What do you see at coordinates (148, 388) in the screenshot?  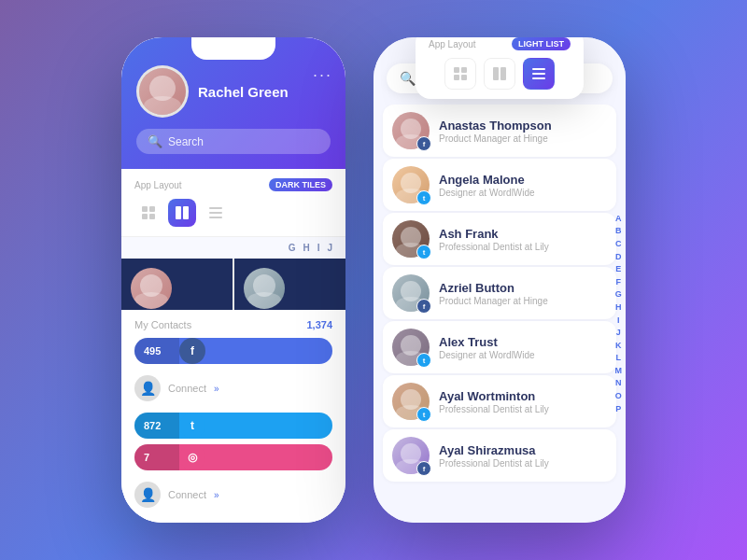 I see `connect-avatar: 👤` at bounding box center [148, 388].